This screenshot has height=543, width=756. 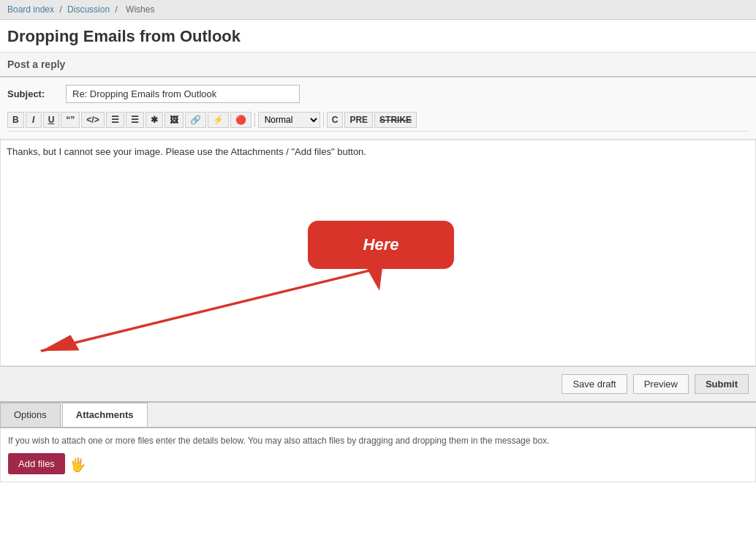 I want to click on tab-options: Options, so click(x=31, y=415).